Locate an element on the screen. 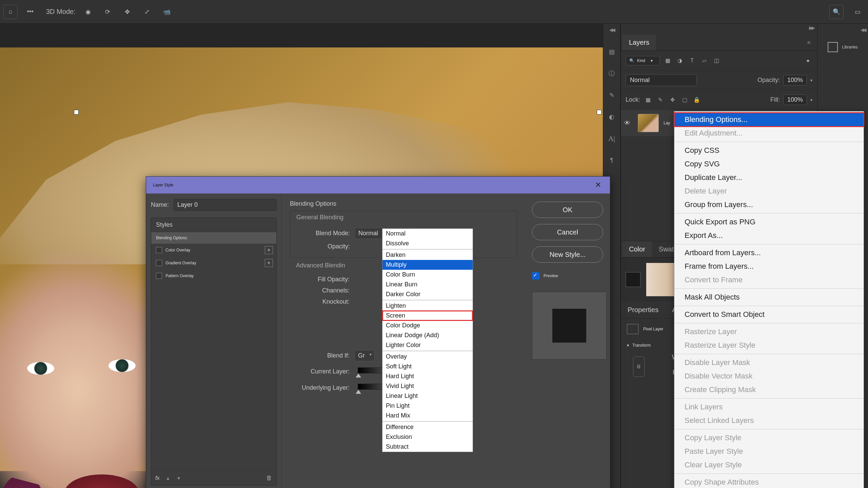  lock-all-icon: 🔒 is located at coordinates (697, 100).